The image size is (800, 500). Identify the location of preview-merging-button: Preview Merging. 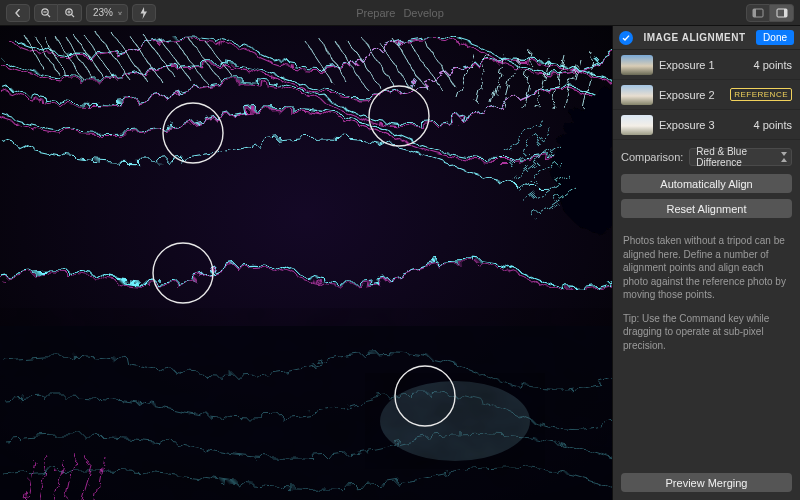
(706, 482).